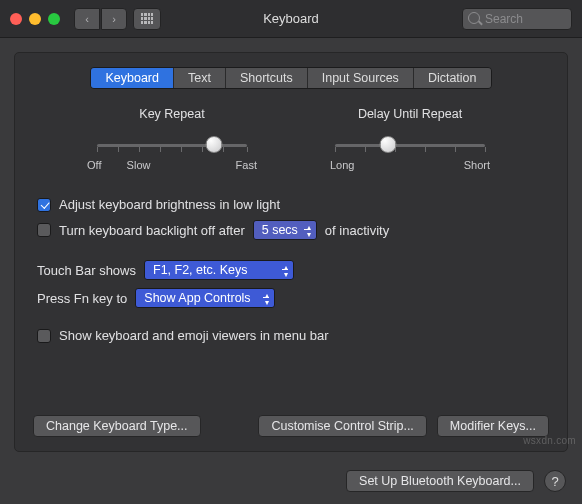  Describe the element at coordinates (388, 144) in the screenshot. I see `delay-repeat-thumb` at that location.